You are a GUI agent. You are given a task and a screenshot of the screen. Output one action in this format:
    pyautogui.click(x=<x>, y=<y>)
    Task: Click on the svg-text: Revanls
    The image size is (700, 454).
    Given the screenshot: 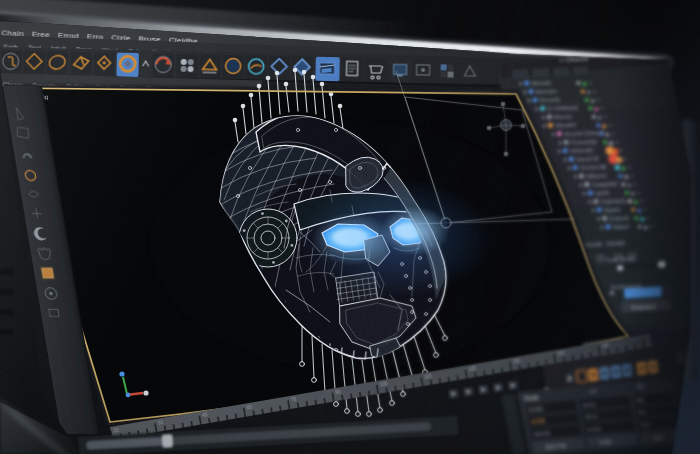 What is the action you would take?
    pyautogui.click(x=550, y=100)
    